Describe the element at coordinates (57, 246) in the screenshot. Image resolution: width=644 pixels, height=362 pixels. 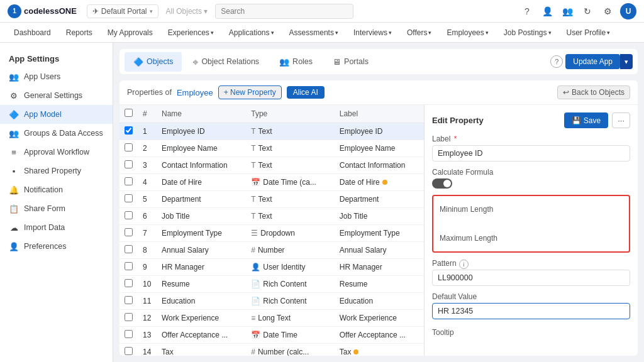
I see `sidebar-item-preferences: 👤 Preferences` at that location.